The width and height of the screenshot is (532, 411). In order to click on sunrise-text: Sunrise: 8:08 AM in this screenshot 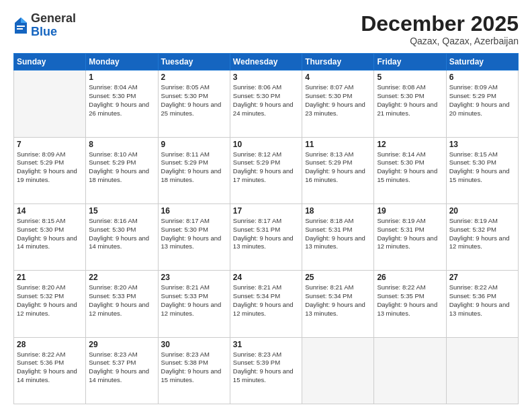, I will do `click(410, 87)`.